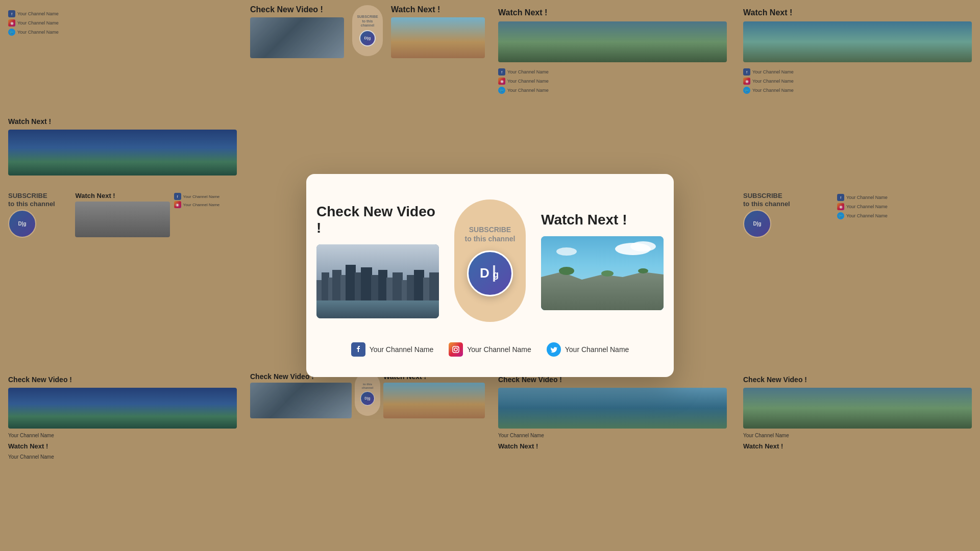 This screenshot has height=551, width=980. I want to click on modal-subscribe-blob: SUBSCRIBE to this channel D g, so click(490, 261).